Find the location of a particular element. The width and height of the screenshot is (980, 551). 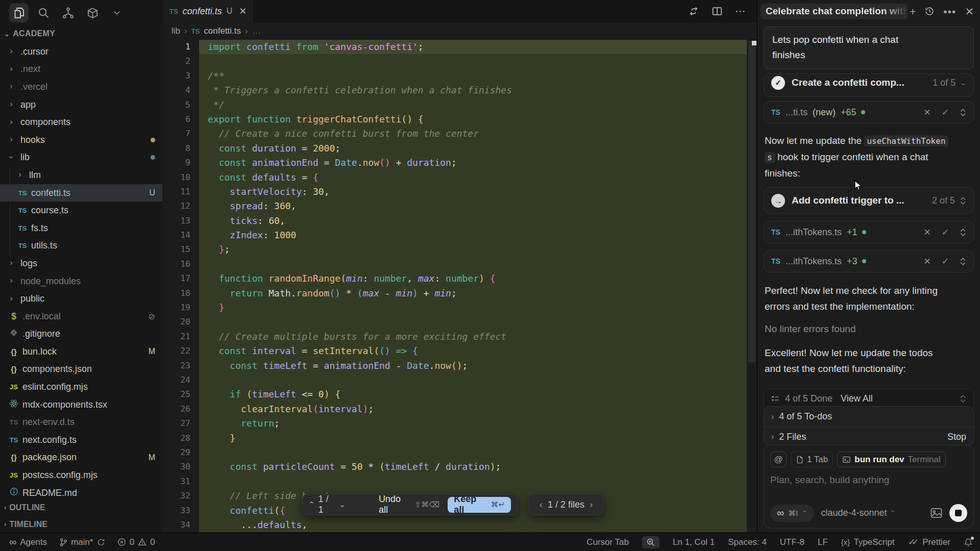

tree-item-mdx-components-tsx: mdx-components.tsx is located at coordinates (81, 405).